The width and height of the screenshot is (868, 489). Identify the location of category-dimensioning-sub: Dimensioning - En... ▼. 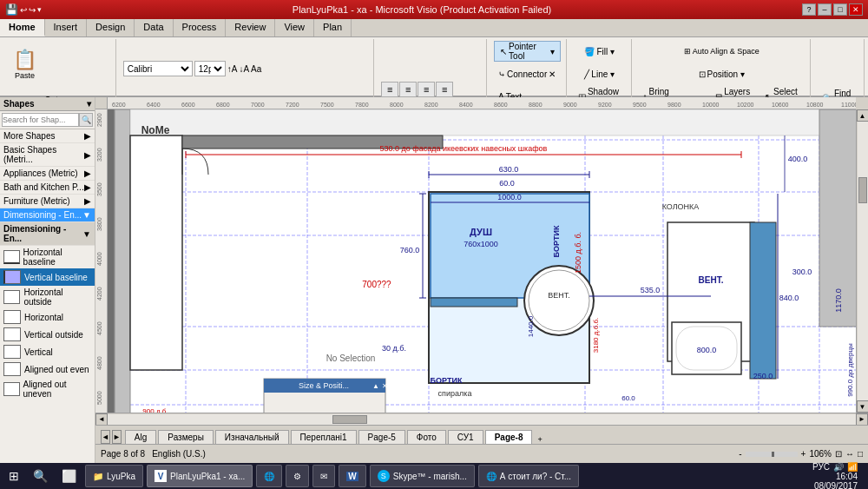
(47, 235).